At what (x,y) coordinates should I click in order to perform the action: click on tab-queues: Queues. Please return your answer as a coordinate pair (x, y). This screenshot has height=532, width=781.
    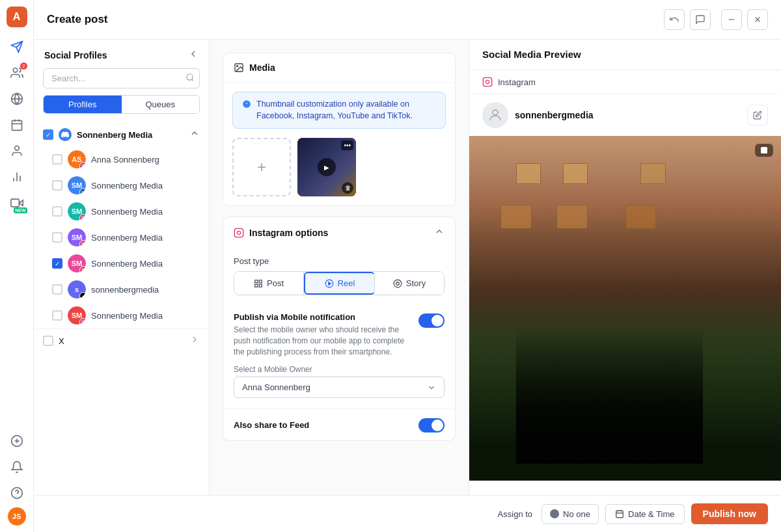
    Looking at the image, I should click on (161, 104).